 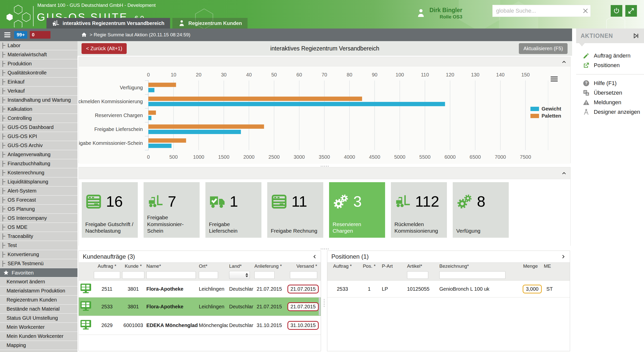 I want to click on svg-text: 20, so click(x=199, y=75).